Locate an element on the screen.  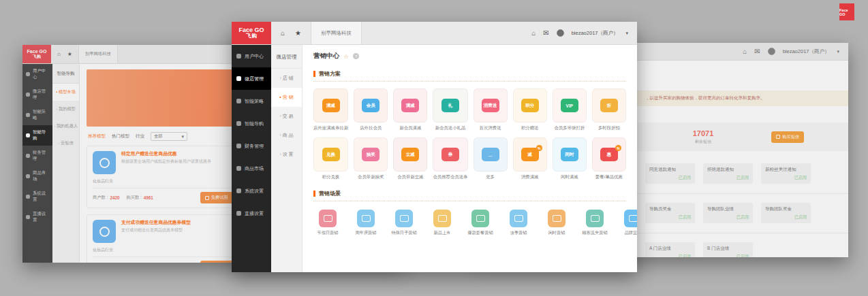
sidebar-item: 智能策略 is located at coordinates (251, 101).